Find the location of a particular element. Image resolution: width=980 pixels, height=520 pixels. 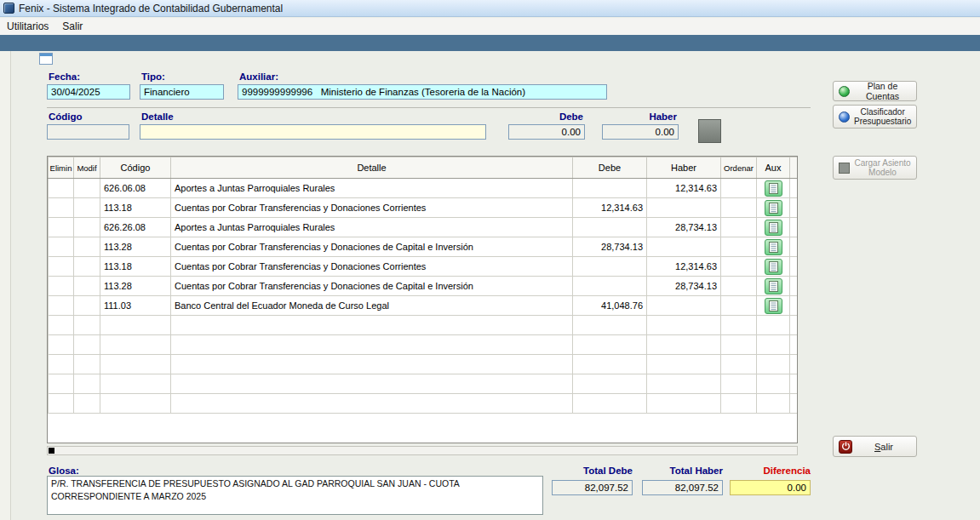

debe-cell: 12,314.63 is located at coordinates (610, 208).